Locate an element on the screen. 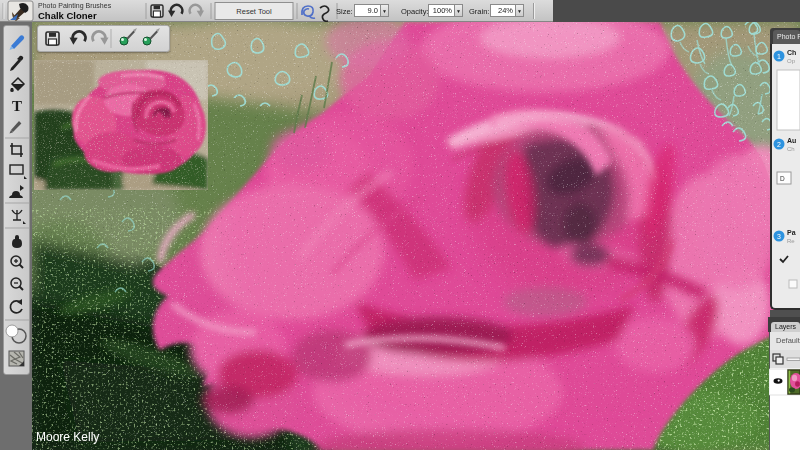 The height and width of the screenshot is (450, 800). svg-text: 1 is located at coordinates (779, 56).